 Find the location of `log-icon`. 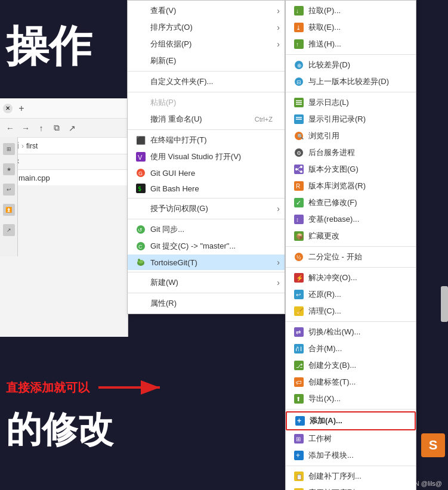

log-icon is located at coordinates (299, 103).